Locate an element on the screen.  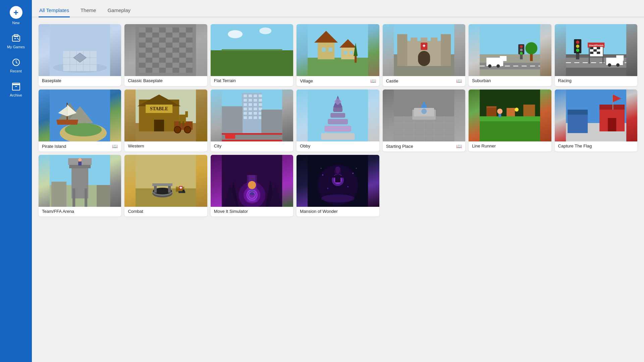
castle-label: Castle 📖 is located at coordinates (424, 81).